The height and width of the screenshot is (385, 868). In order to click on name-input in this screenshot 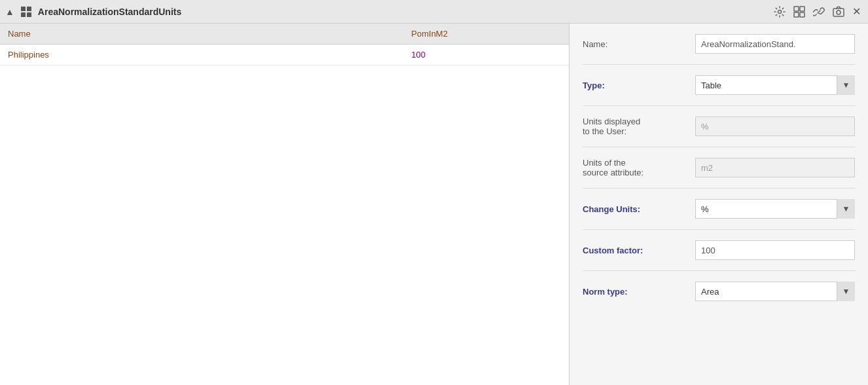, I will do `click(775, 44)`.